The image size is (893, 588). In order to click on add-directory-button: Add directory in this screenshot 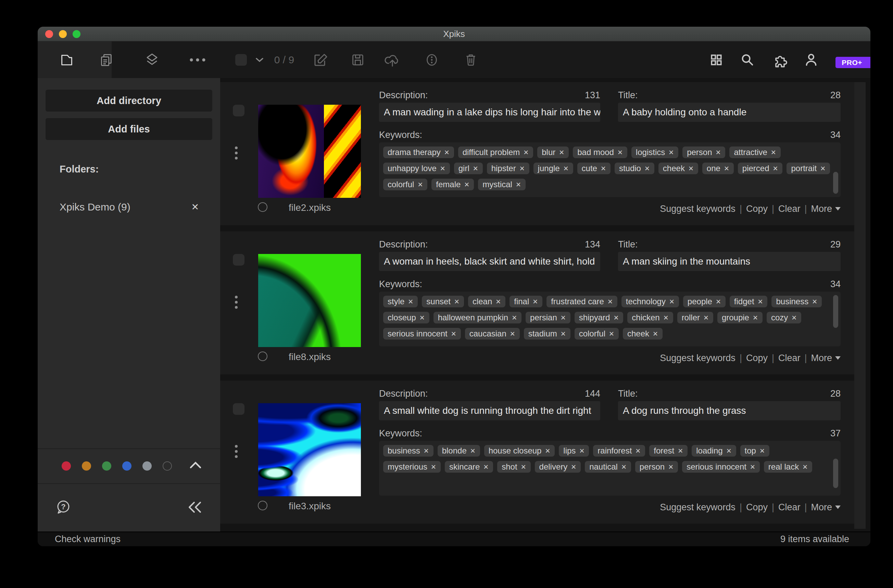, I will do `click(129, 100)`.